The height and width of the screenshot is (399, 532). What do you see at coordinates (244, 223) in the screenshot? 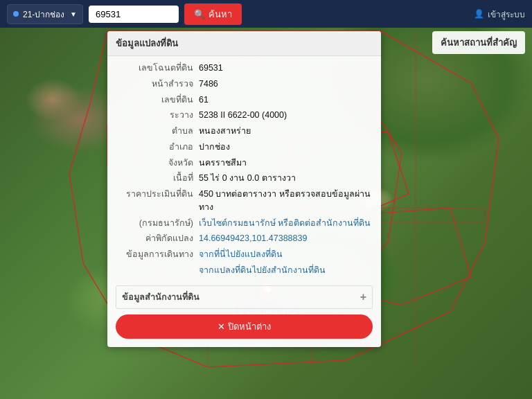
I see `info-row-treasury: (กรมธนารักษ์) เว็บไซต์กรมธนารักษ์ หรือติ…` at bounding box center [244, 223].